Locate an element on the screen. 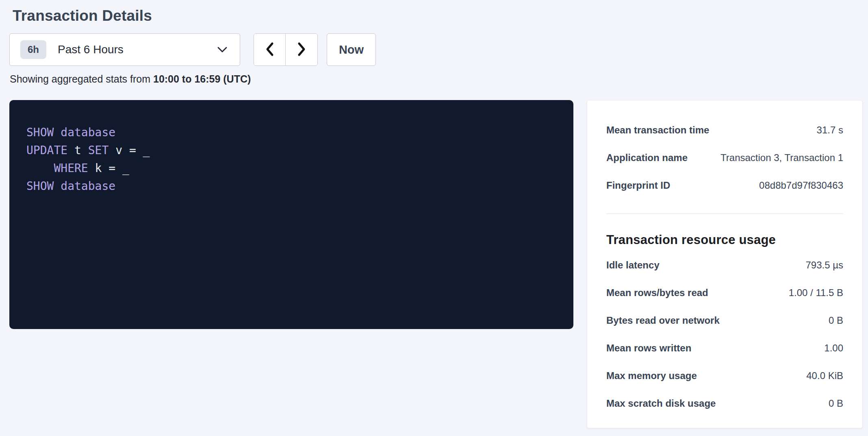  summary-section: Mean transaction time31.7 sApplication n… is located at coordinates (725, 158).